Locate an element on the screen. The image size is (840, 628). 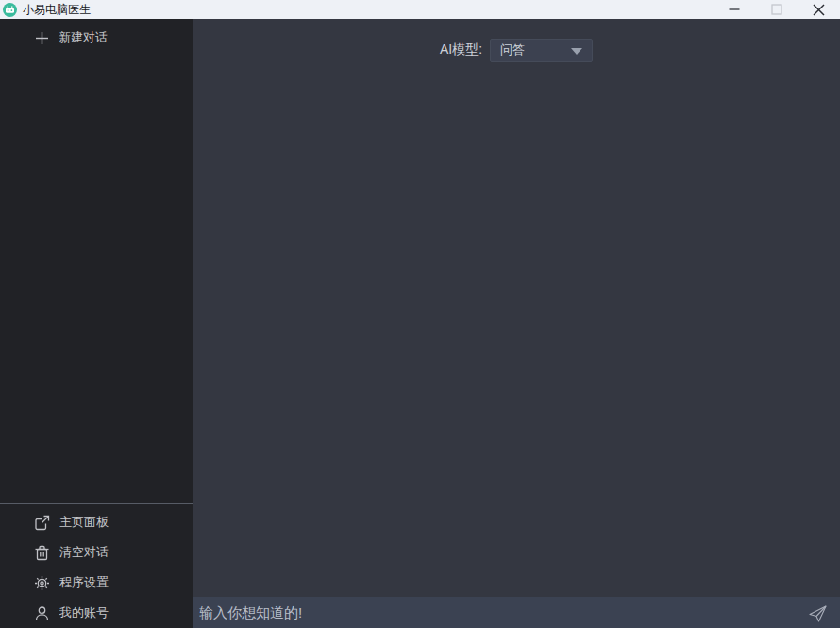
model-dropdown-value: 问答 is located at coordinates (512, 50).